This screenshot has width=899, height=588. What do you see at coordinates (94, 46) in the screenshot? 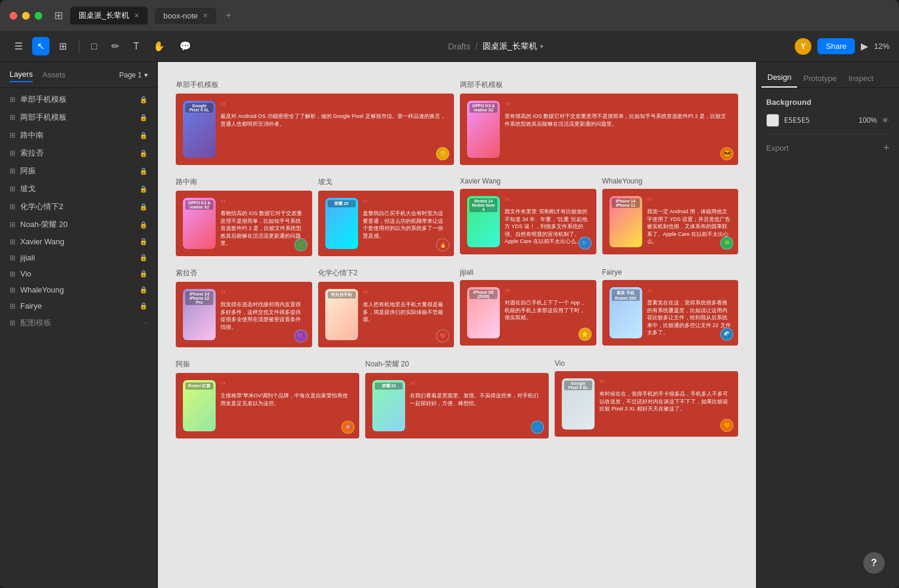
I see `shape-tool: □` at bounding box center [94, 46].